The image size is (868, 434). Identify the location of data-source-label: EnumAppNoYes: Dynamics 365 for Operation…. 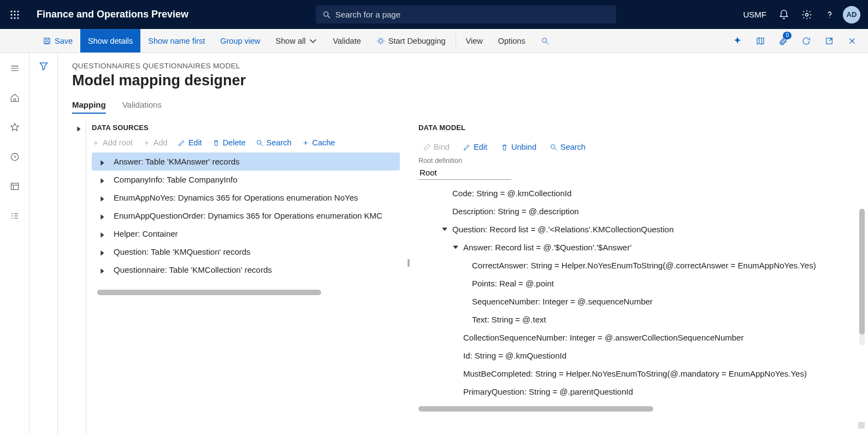
(236, 198).